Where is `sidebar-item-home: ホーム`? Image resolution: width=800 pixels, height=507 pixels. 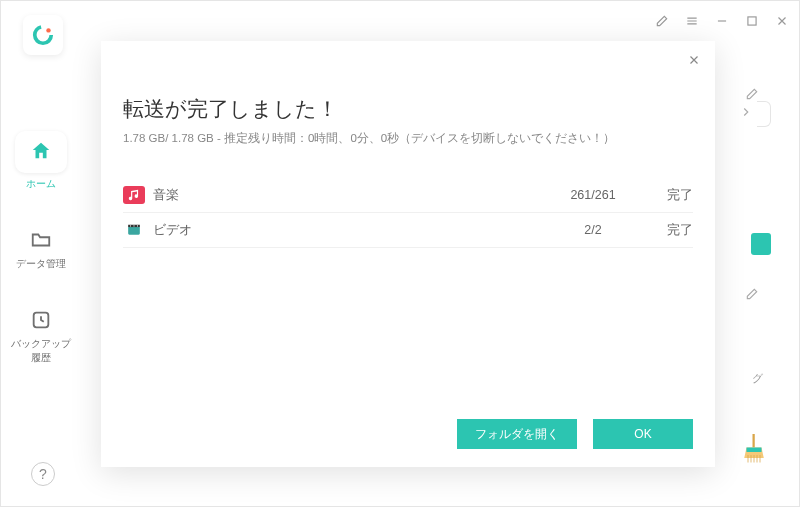 sidebar-item-home: ホーム is located at coordinates (41, 161).